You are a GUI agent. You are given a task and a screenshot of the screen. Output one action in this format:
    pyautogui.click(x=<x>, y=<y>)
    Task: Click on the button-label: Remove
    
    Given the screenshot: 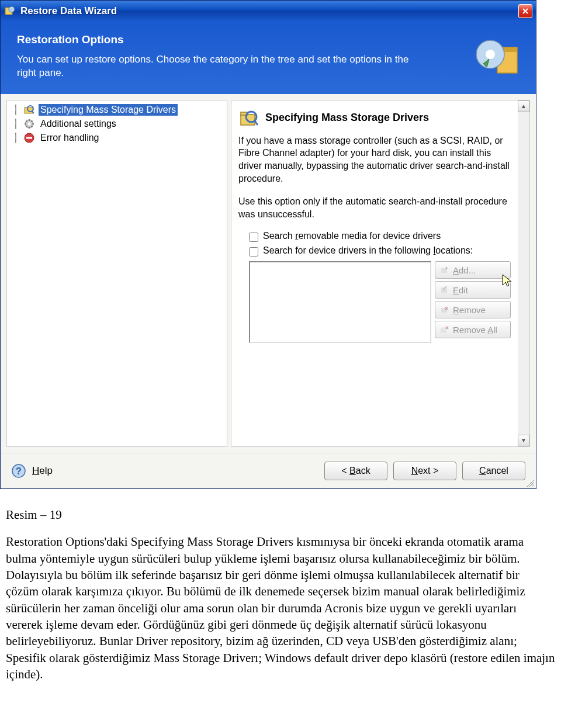 What is the action you would take?
    pyautogui.click(x=469, y=310)
    